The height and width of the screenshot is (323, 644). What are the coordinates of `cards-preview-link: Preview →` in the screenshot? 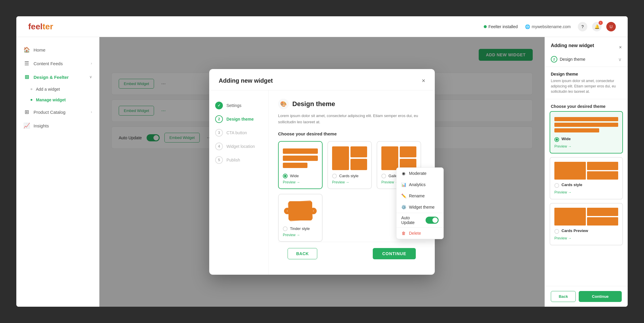 It's located at (350, 182).